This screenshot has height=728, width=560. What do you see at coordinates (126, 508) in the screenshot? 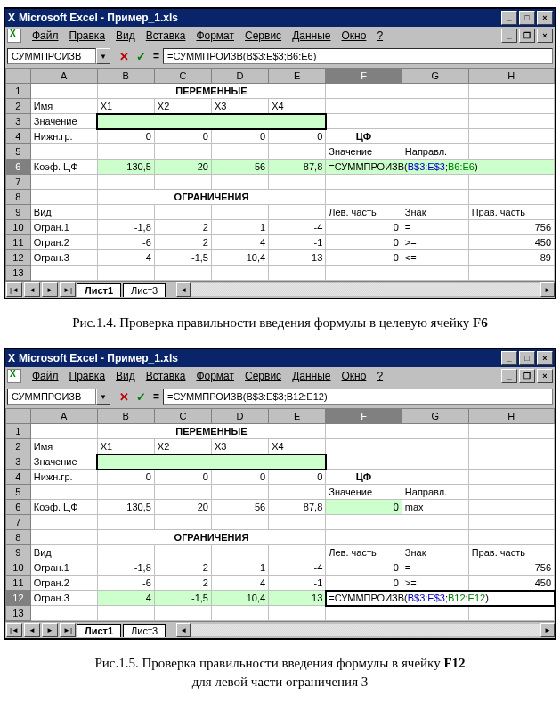
I see `cell: 130,5` at bounding box center [126, 508].